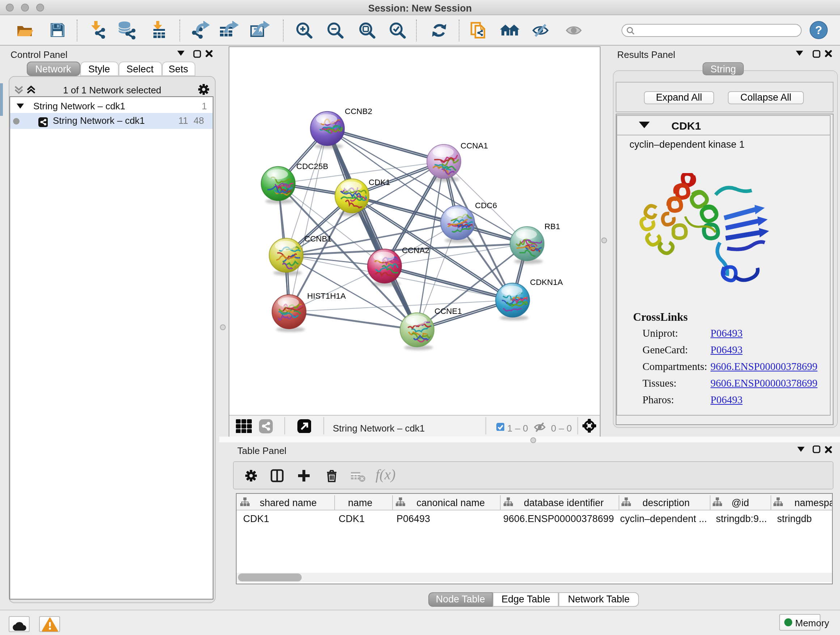  Describe the element at coordinates (379, 182) in the screenshot. I see `svg-text: CDK1` at that location.